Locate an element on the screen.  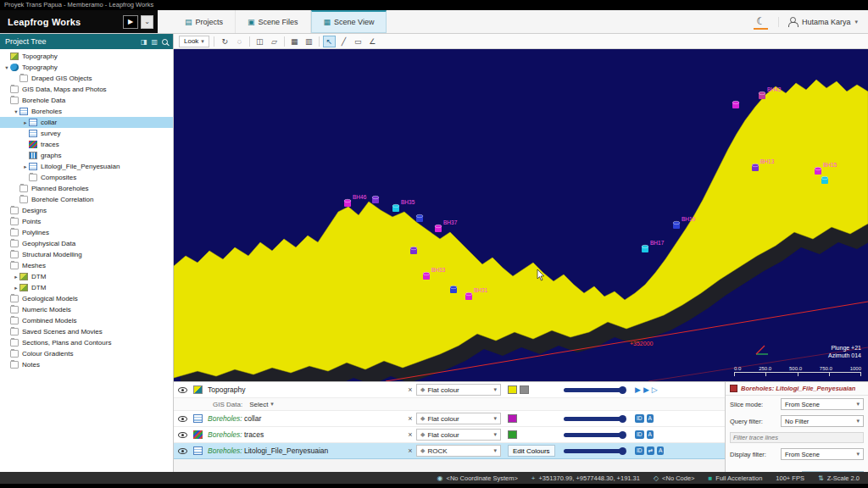
select-arrow-icon: ↖ is located at coordinates (329, 42).